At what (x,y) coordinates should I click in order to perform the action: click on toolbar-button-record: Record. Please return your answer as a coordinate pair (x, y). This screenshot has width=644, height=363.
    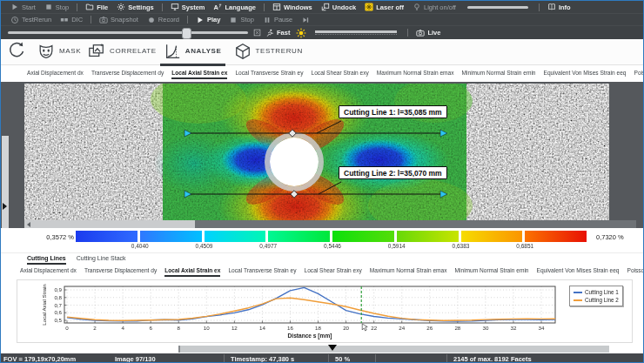
    Looking at the image, I should click on (164, 20).